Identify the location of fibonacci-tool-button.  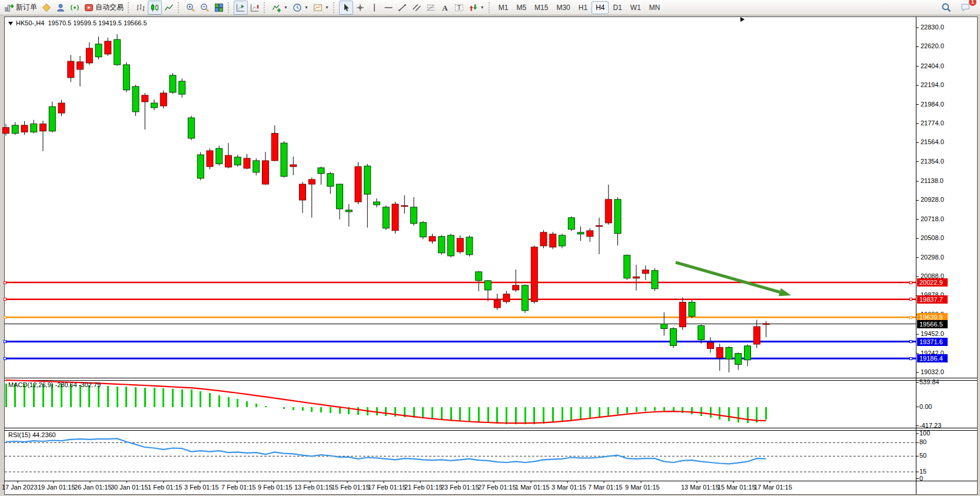
(431, 8).